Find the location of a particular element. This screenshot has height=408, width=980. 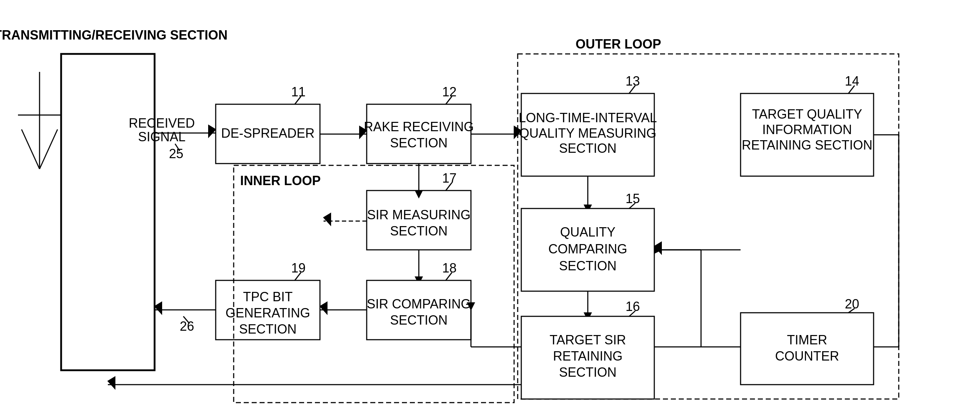

timer-counter-label2: COUNTER is located at coordinates (807, 356).